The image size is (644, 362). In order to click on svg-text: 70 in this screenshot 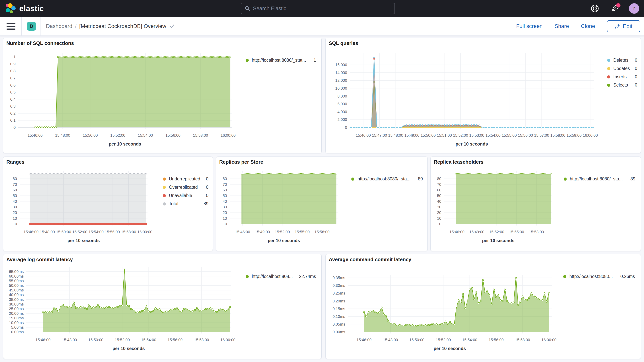, I will do `click(15, 184)`.